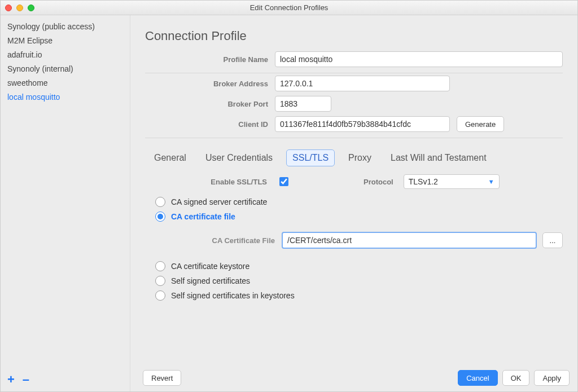  I want to click on radio-label: Self signed certificates in keystores, so click(233, 296).